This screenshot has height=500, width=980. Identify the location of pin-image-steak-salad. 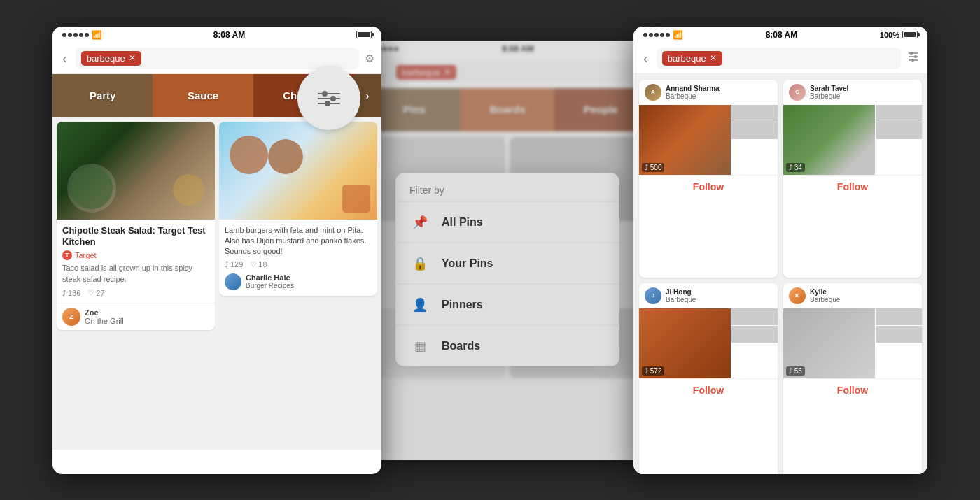
(136, 171).